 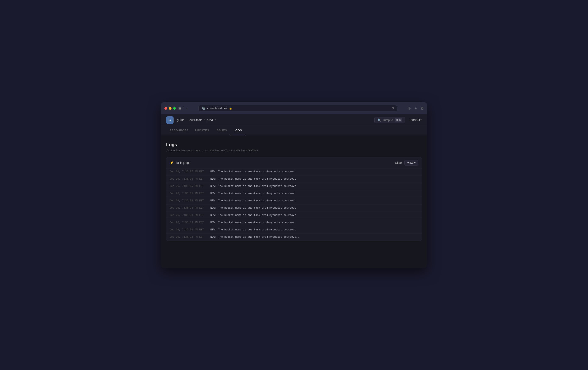 What do you see at coordinates (294, 120) in the screenshot?
I see `app-header: G guide / aws-task / prod ⌃ 🔍 Jump to` at bounding box center [294, 120].